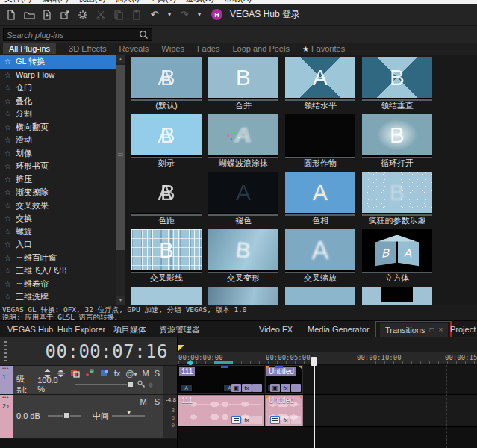  What do you see at coordinates (72, 35) in the screenshot?
I see `search-input` at bounding box center [72, 35].